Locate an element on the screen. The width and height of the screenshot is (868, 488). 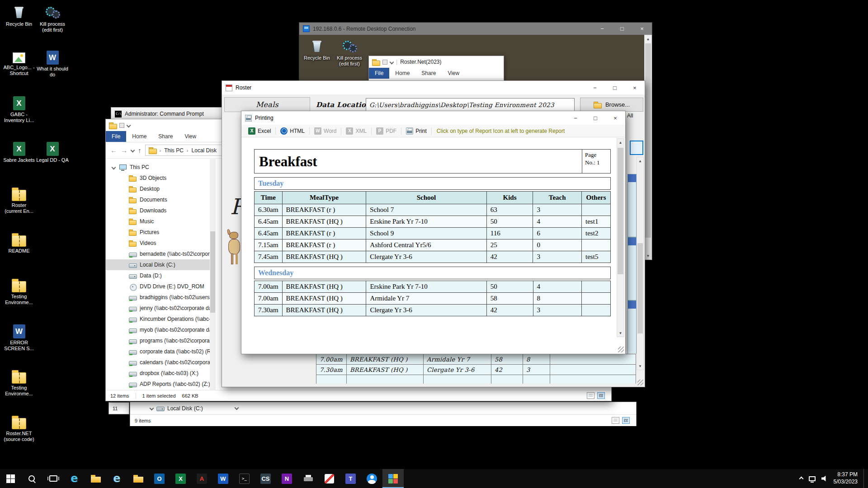
explorer2-tree-row: Local Disk (C:) is located at coordinates (383, 408).